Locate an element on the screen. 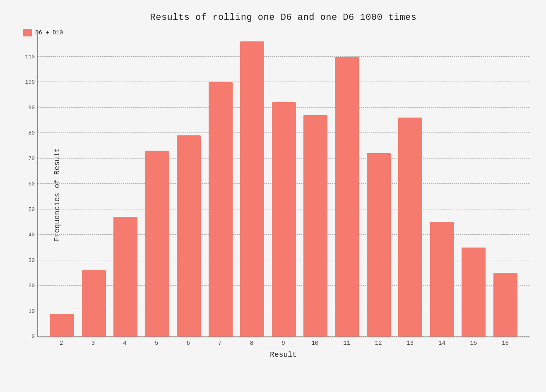 The width and height of the screenshot is (546, 392). y-tick-label: 100 is located at coordinates (30, 82).